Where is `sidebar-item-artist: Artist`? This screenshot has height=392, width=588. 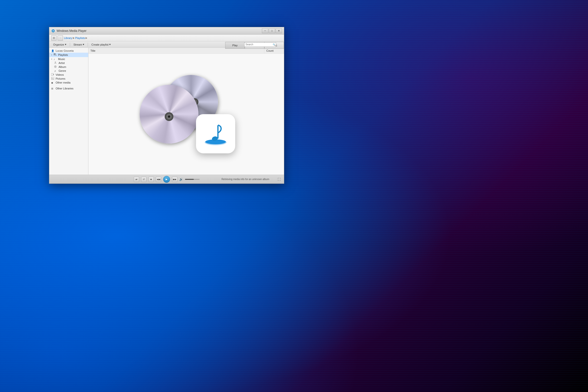 sidebar-item-artist: Artist is located at coordinates (69, 63).